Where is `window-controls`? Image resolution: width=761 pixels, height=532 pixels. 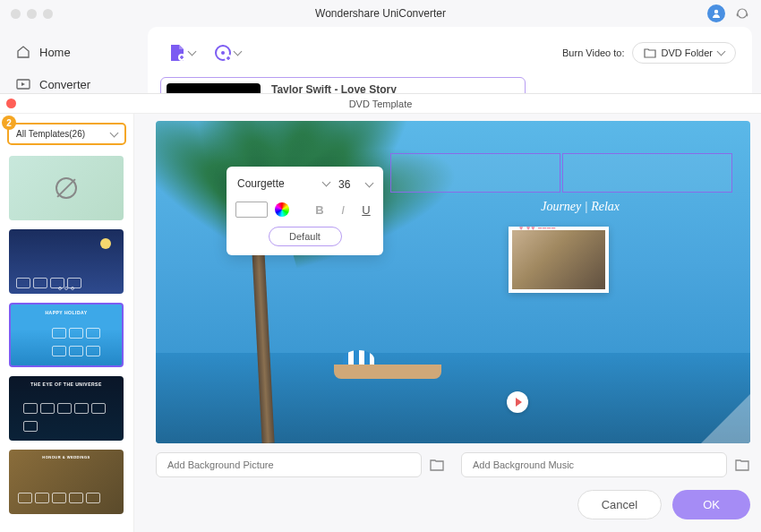
window-controls is located at coordinates (32, 14).